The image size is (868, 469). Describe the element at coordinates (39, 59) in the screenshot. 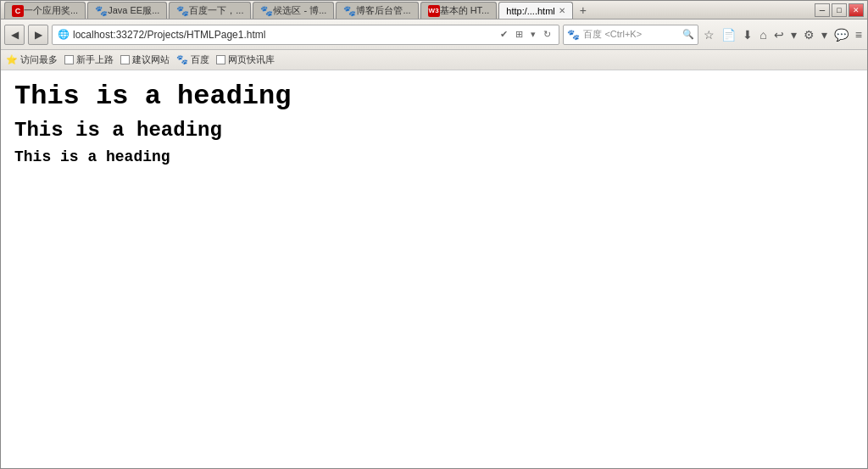

I see `bookmark-most-visited-label: 访问最多` at that location.